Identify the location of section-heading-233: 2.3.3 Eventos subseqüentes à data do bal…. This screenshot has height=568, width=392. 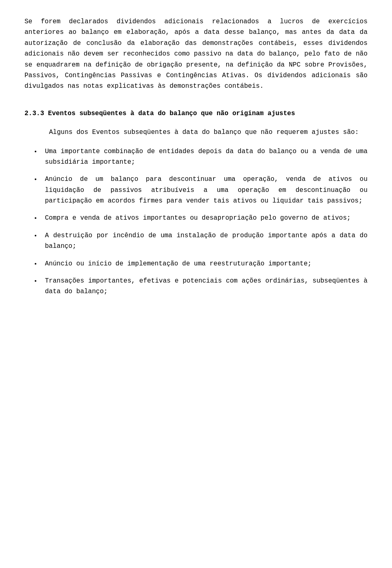
(196, 114).